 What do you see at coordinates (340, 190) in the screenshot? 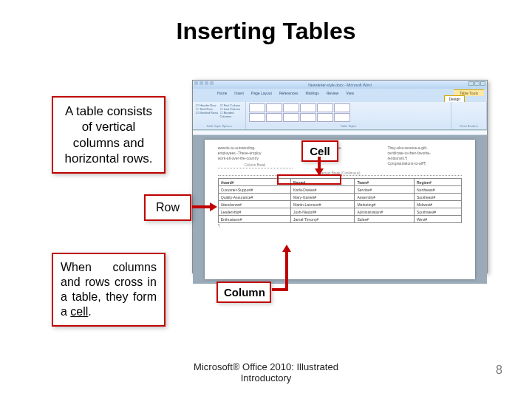
I see `table-row: Customer-Support#Karla-Davies#Service#No…` at bounding box center [340, 190].